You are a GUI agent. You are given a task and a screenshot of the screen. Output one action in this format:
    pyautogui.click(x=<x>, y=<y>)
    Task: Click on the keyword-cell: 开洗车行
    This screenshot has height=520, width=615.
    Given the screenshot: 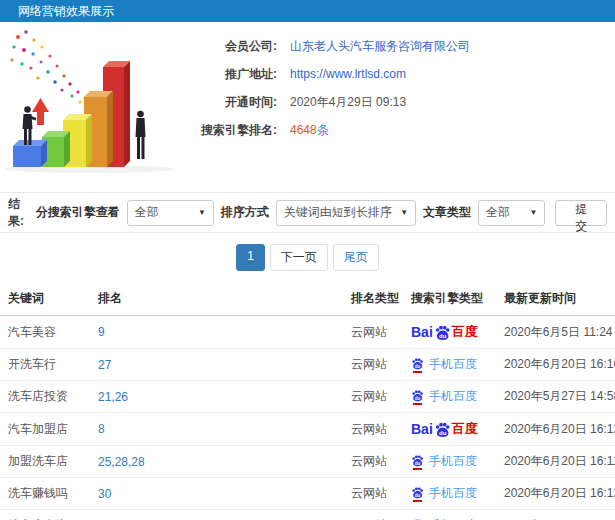 What is the action you would take?
    pyautogui.click(x=45, y=365)
    